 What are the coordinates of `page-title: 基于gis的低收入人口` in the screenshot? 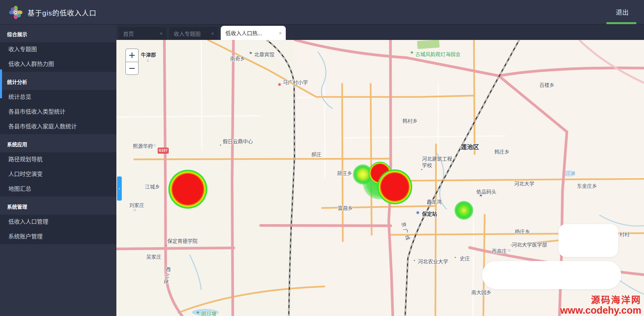 It's located at (62, 12).